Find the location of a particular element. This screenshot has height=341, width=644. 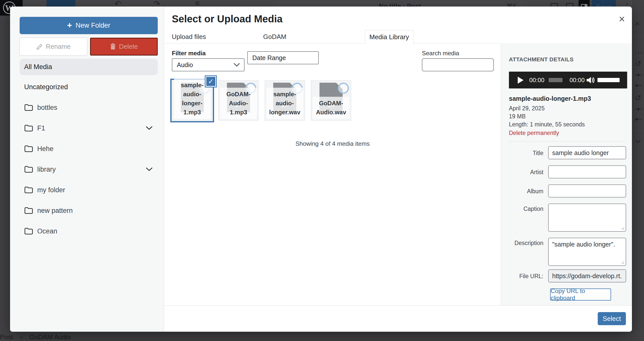

copy-url-button: Copy URL to clipboard is located at coordinates (581, 295).